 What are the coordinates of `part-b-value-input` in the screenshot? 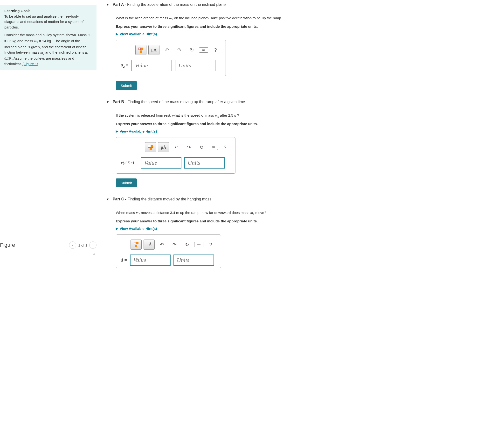 It's located at (161, 163).